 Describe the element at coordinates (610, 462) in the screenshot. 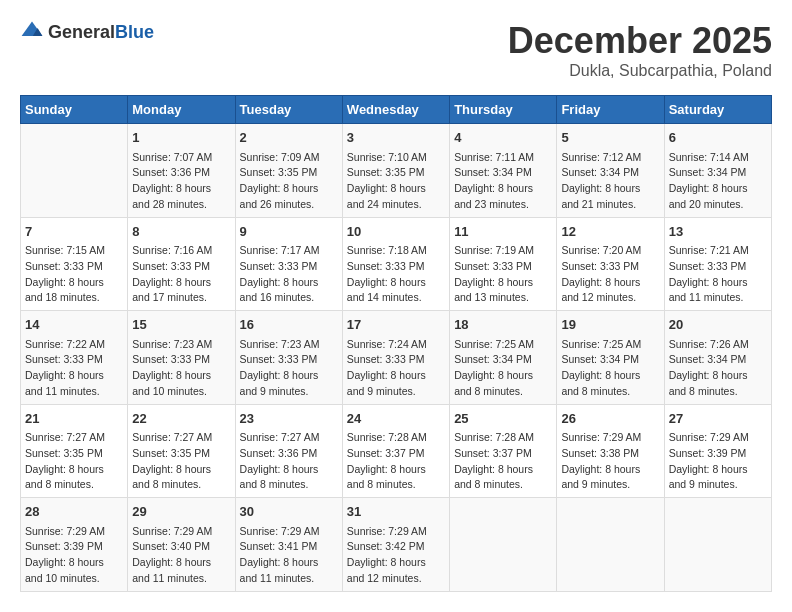

I see `day-info: Sunrise: 7:29 AMSunset: 3:38 PMDaylight:…` at that location.